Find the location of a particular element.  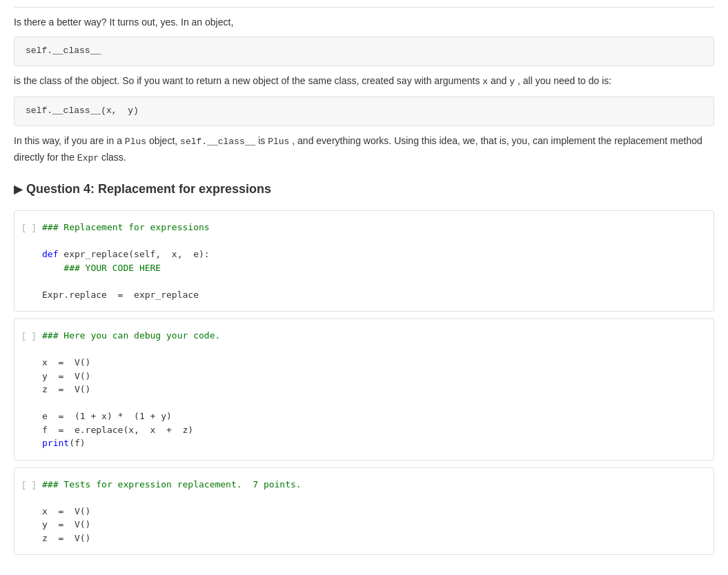

intro-line1: Is there a better way? It turns out, yes… is located at coordinates (124, 22).